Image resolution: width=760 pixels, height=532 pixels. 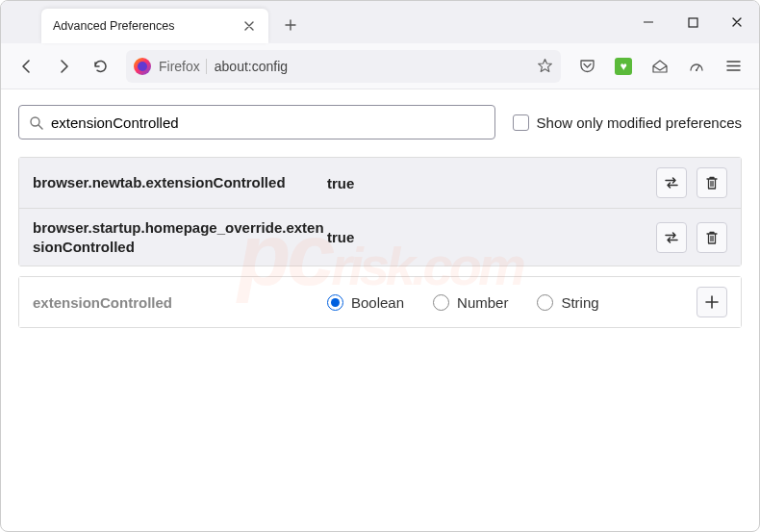 I want to click on url-bar: Firefox about:config, so click(x=343, y=66).